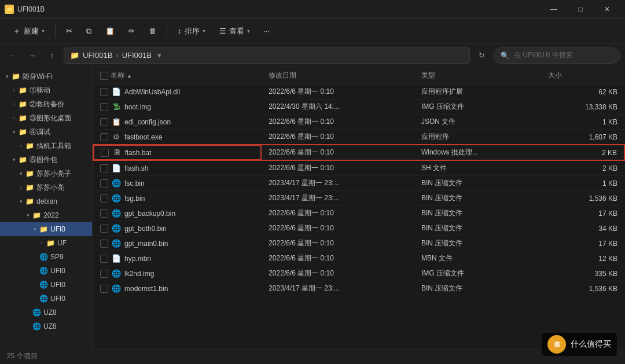  Describe the element at coordinates (30, 201) in the screenshot. I see `folder-icon-debian: 📁` at that location.